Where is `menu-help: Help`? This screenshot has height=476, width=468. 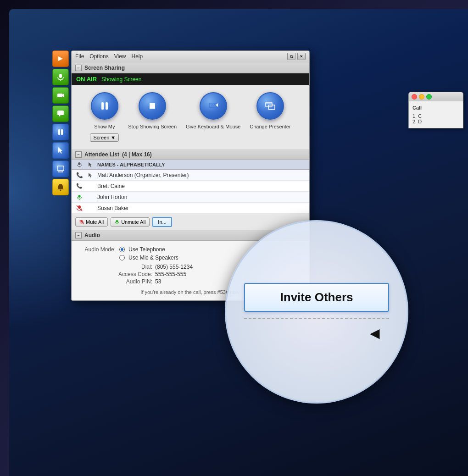
menu-help: Help is located at coordinates (138, 56).